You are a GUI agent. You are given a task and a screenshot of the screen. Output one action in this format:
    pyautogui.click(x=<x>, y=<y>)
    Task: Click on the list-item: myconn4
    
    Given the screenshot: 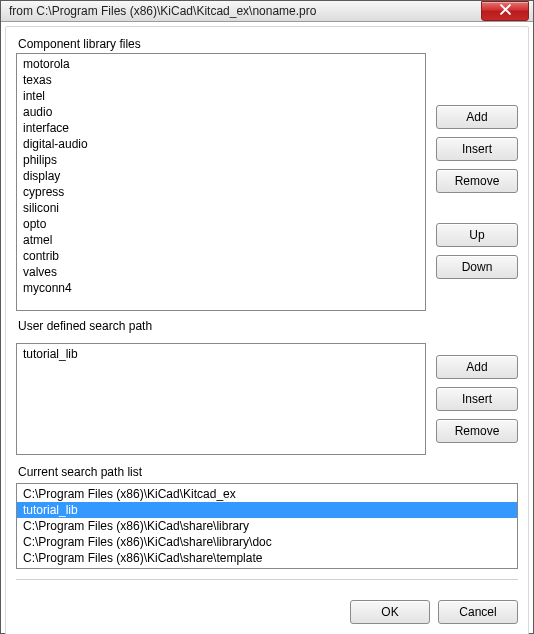 What is the action you would take?
    pyautogui.click(x=221, y=288)
    